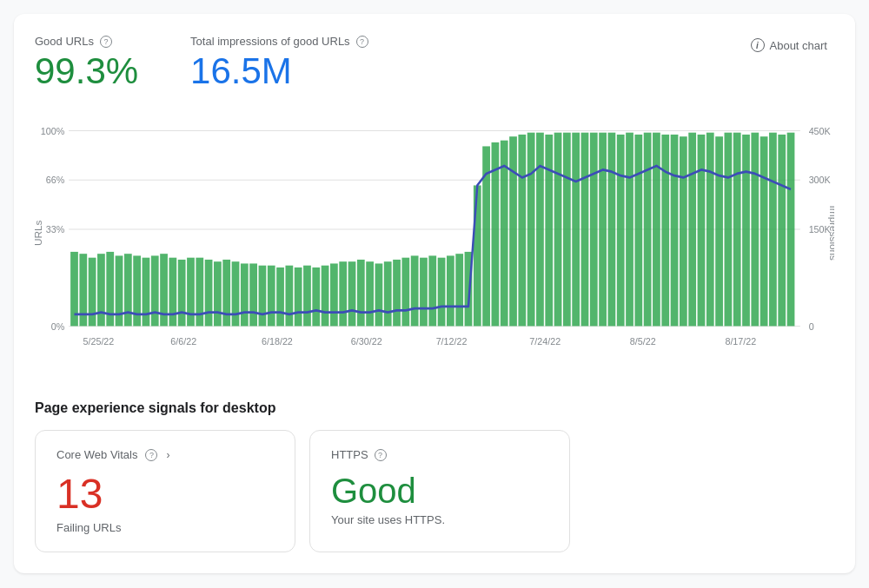 The width and height of the screenshot is (869, 588). What do you see at coordinates (113, 455) in the screenshot?
I see `core-web-vitals-link: Core Web Vitals ? ›` at bounding box center [113, 455].